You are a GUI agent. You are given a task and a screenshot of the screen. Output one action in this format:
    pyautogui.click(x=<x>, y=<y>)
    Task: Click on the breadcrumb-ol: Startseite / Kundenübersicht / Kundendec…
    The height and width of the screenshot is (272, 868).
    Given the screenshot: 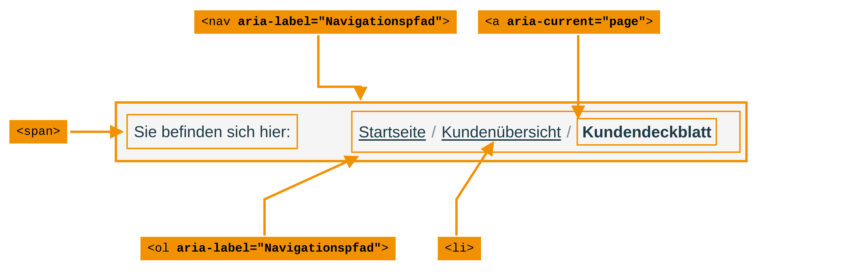 What is the action you would take?
    pyautogui.click(x=546, y=132)
    